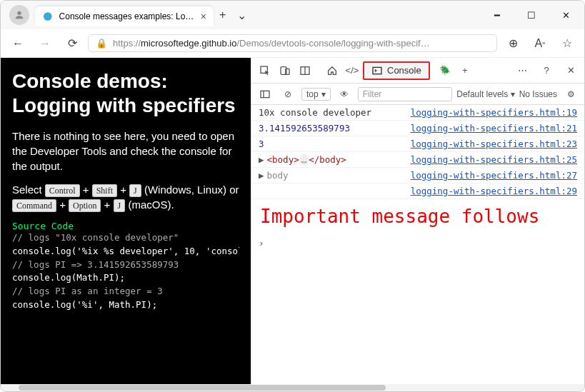 The image size is (585, 392). Describe the element at coordinates (126, 226) in the screenshot. I see `source-code-heading: Source Code` at that location.